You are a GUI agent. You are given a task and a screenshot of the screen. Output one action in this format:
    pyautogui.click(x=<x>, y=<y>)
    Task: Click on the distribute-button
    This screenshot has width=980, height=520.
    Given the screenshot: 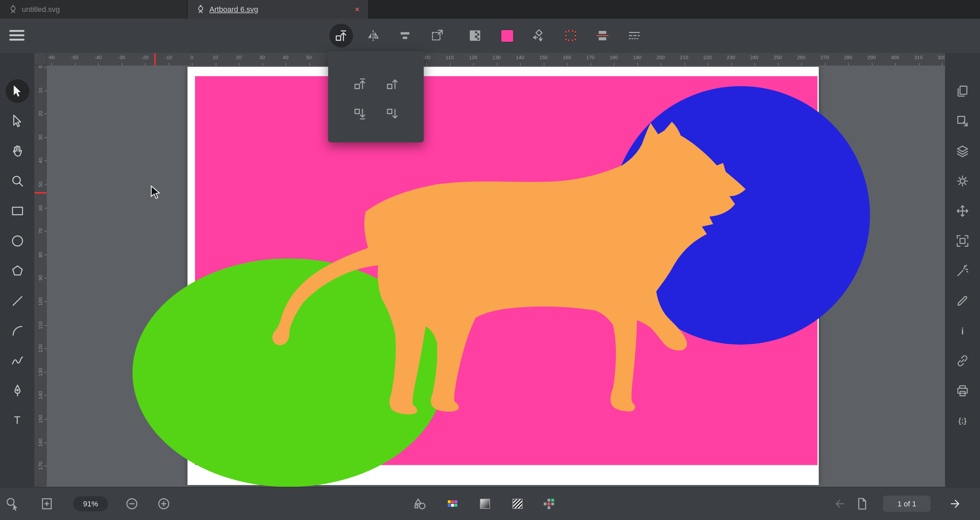 What is the action you would take?
    pyautogui.click(x=603, y=36)
    